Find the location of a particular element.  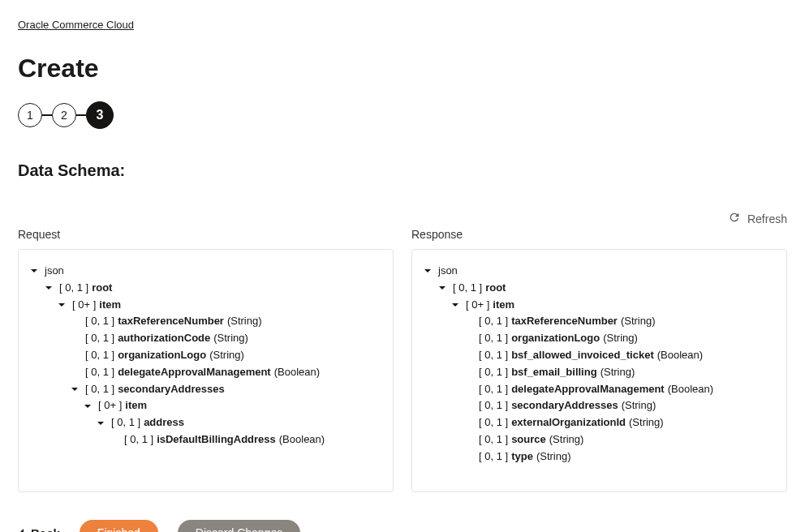

response-label: Response is located at coordinates (599, 234).